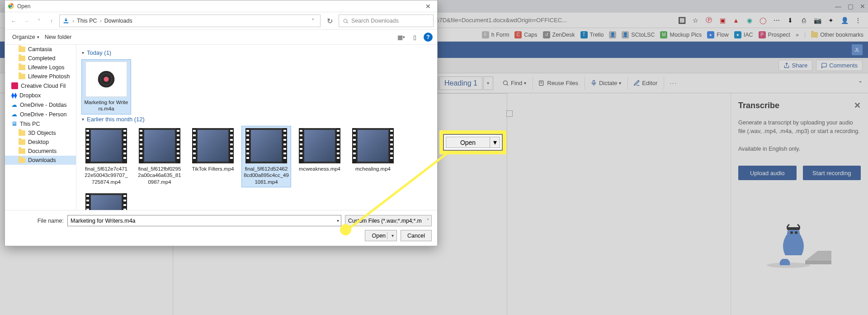 This screenshot has width=868, height=315. Describe the element at coordinates (41, 151) in the screenshot. I see `tree-item: Documents` at that location.